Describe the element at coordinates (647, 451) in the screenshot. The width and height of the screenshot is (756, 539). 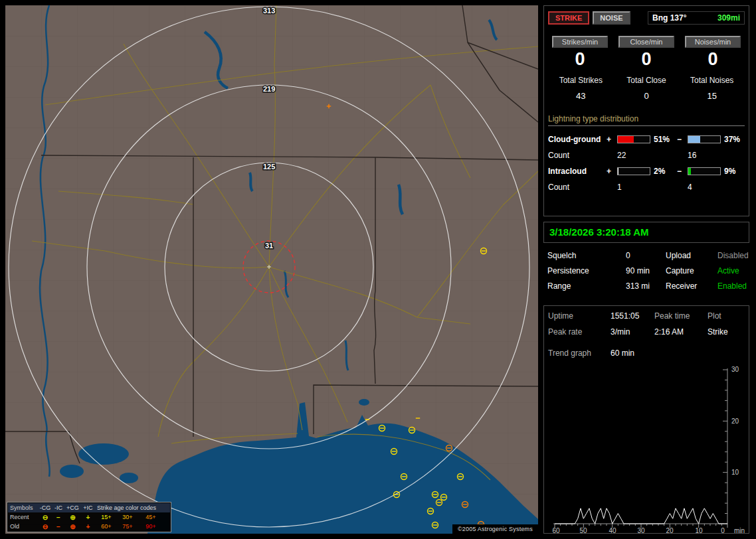
I see `trend-graph: 30 20 10 60 50 40 30 20 10 0 min` at that location.